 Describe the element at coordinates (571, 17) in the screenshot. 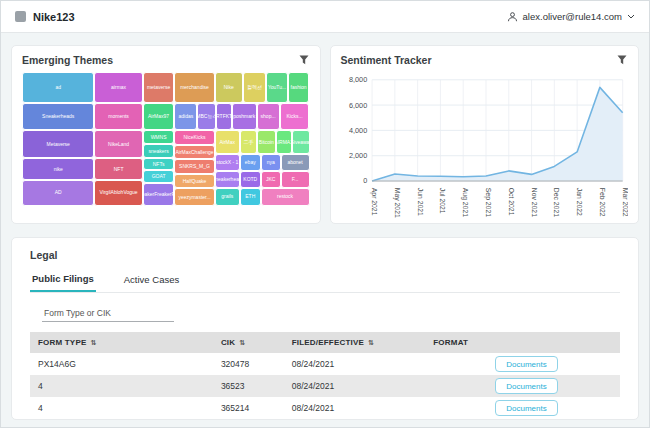

I see `user-menu: alex.oliver@rule14.com` at that location.